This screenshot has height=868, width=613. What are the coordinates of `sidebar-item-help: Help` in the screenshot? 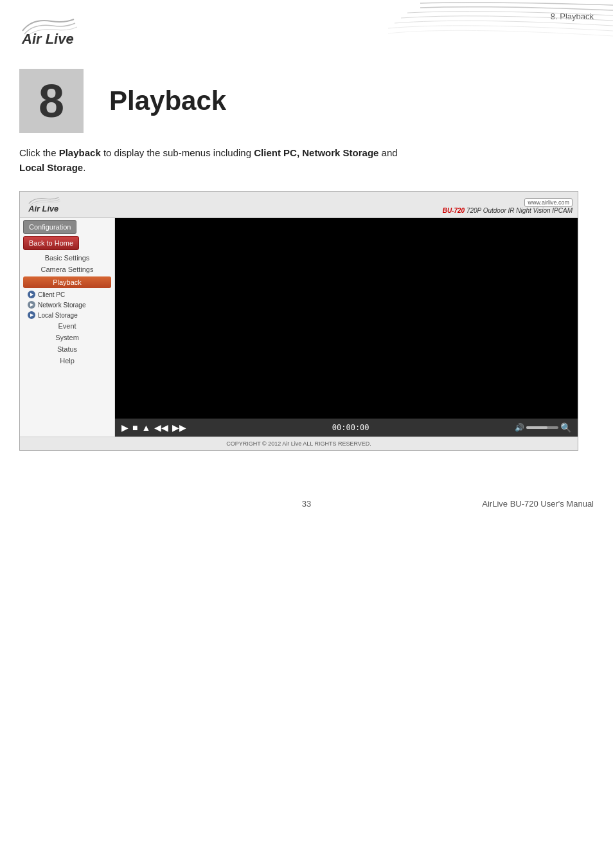 It's located at (67, 361).